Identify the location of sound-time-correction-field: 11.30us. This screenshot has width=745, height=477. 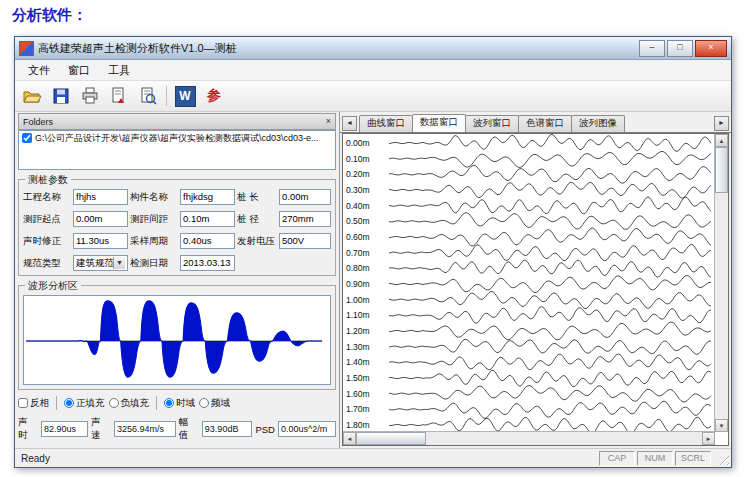
(100, 241).